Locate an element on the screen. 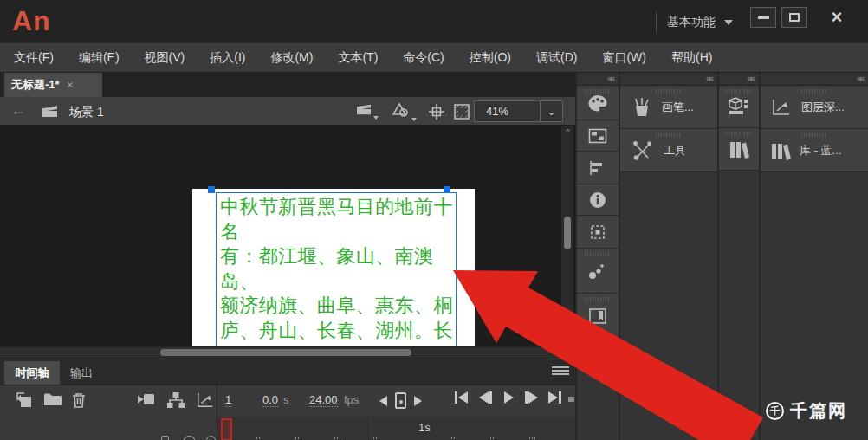 The height and width of the screenshot is (440, 868). stage: 中秋节新晋黑马目的地前十名 有：都江堰、象山、南澳岛、 额济纳旗、曲阜、惠东、桐… is located at coordinates (334, 268).